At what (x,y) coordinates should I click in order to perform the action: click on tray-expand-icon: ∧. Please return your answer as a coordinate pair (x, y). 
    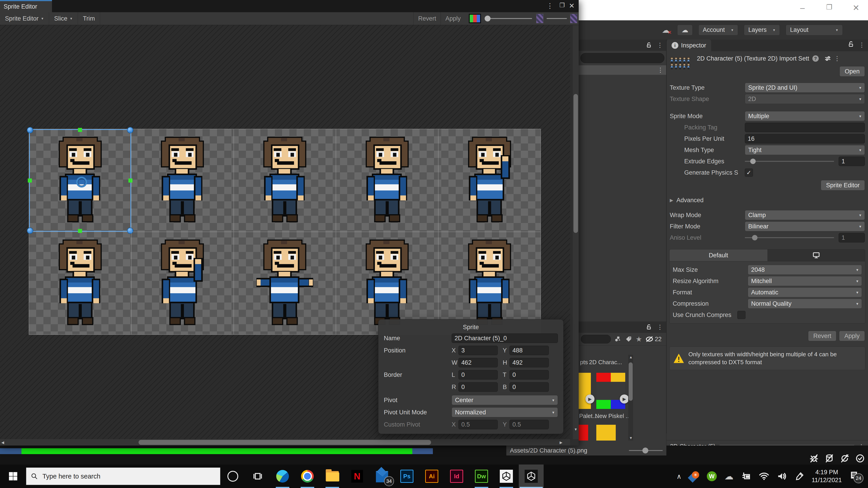
    Looking at the image, I should click on (679, 476).